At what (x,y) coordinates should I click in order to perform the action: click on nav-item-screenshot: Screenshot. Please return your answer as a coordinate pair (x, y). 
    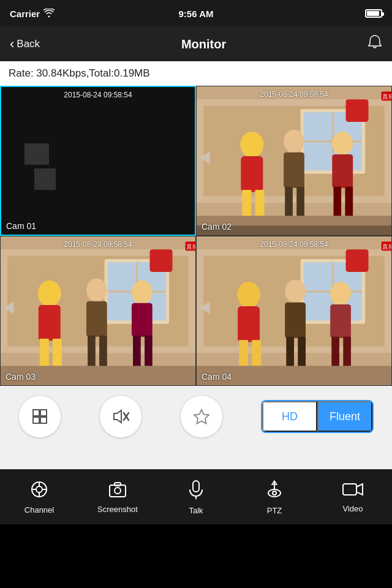
    Looking at the image, I should click on (118, 497).